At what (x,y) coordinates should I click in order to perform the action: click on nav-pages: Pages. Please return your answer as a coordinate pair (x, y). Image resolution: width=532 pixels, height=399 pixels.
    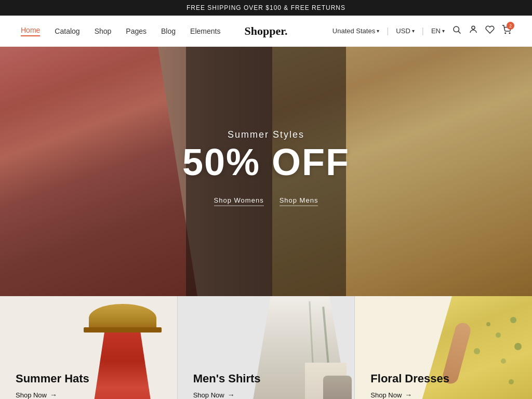
    Looking at the image, I should click on (136, 31).